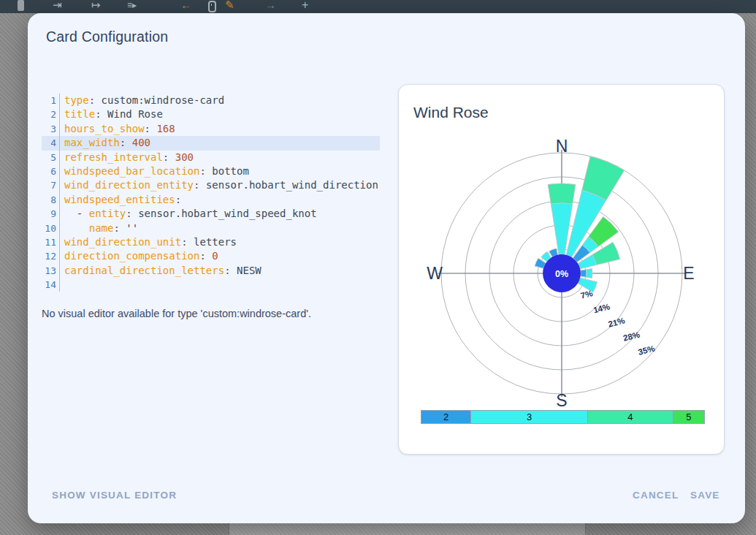 This screenshot has width=756, height=535. What do you see at coordinates (210, 186) in the screenshot?
I see `editor-line: 7wind_direction_entity: sensor.hobart_wi…` at bounding box center [210, 186].